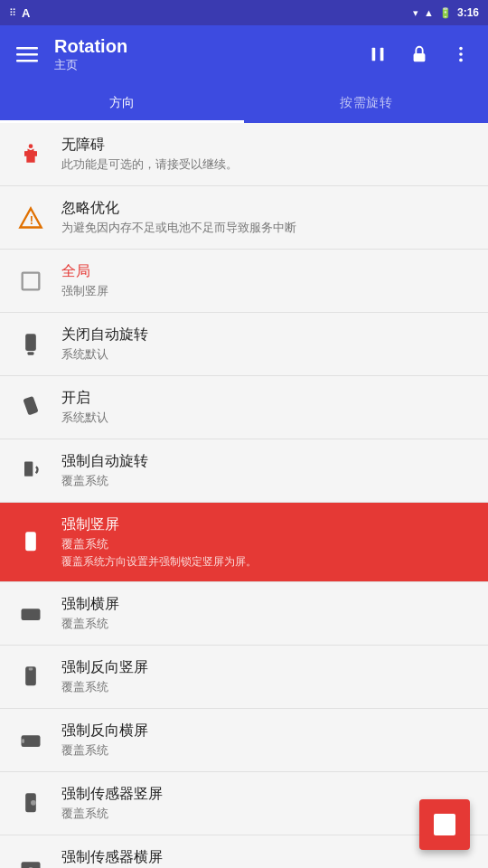 Image resolution: width=488 pixels, height=868 pixels. What do you see at coordinates (267, 676) in the screenshot?
I see `force-reverse-portrait-text: 强制反向竖屏 覆盖系统` at bounding box center [267, 676].